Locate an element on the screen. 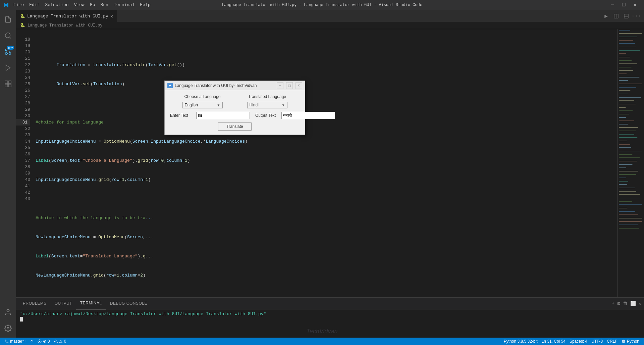  gui-minimize-button: − is located at coordinates (280, 86).